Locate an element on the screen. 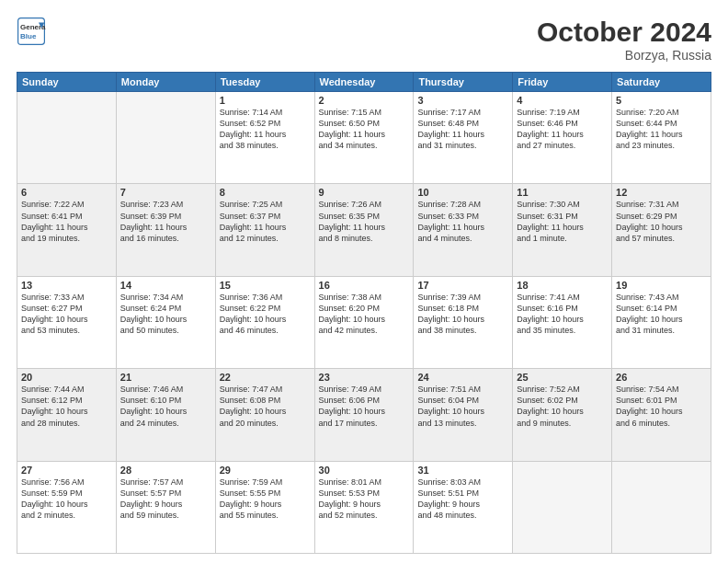 This screenshot has width=728, height=563. day-number: 10 is located at coordinates (463, 192).